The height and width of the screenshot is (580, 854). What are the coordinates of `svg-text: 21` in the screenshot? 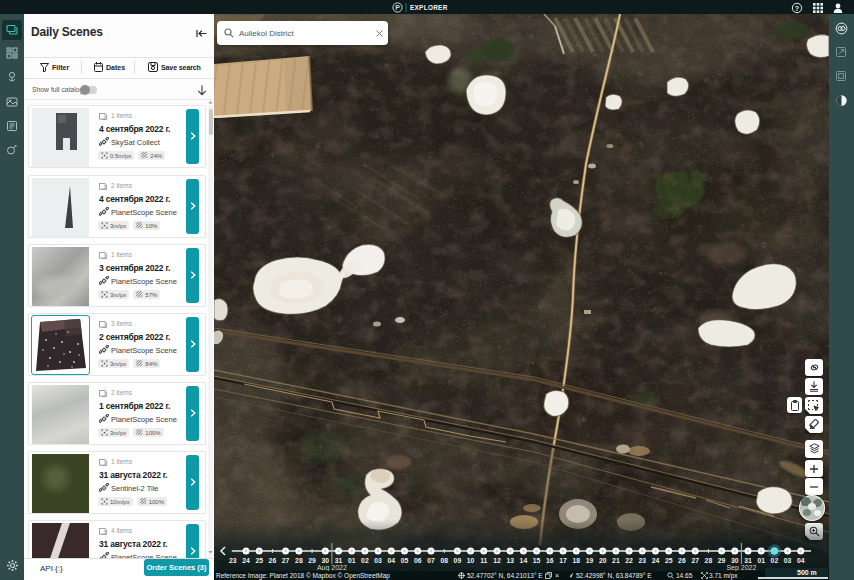 It's located at (616, 560).